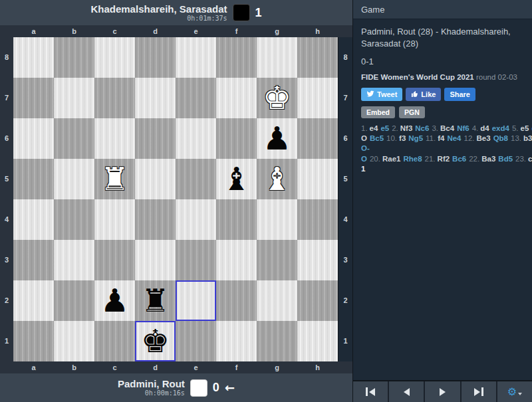 The width and height of the screenshot is (532, 402). Describe the element at coordinates (530, 159) in the screenshot. I see `move-23-white: c4` at that location.